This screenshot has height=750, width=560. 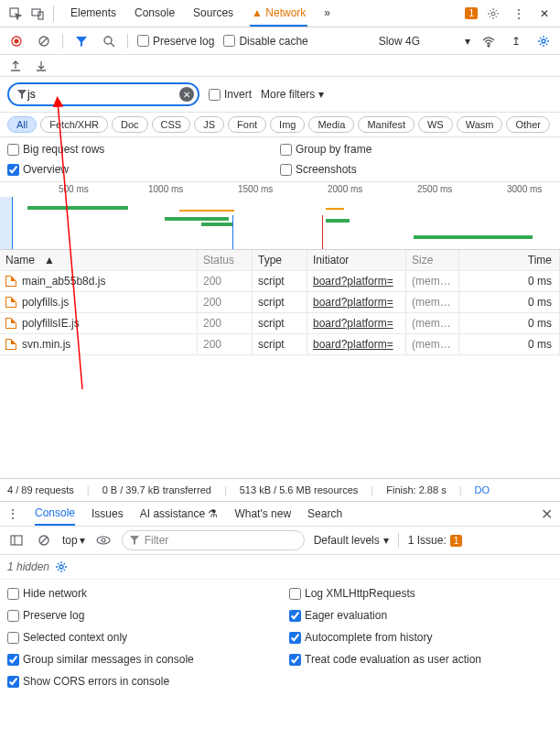 What do you see at coordinates (280, 66) in the screenshot?
I see `har-row` at bounding box center [280, 66].